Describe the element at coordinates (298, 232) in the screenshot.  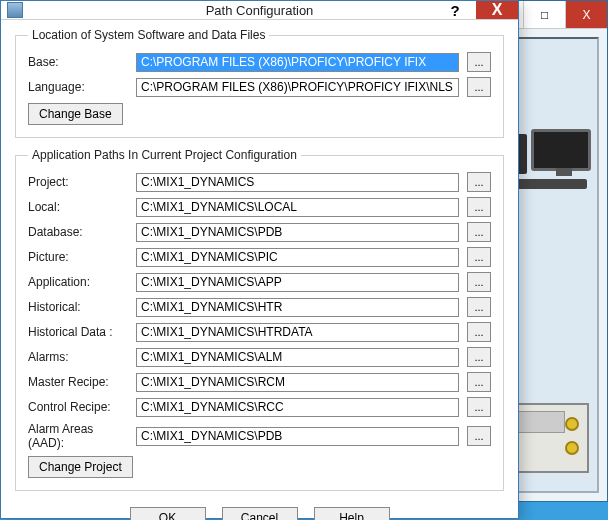
I see `database-input` at that location.